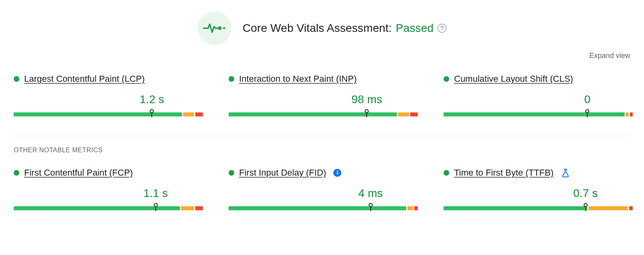  Describe the element at coordinates (585, 193) in the screenshot. I see `metric-value: 0.7 s` at that location.